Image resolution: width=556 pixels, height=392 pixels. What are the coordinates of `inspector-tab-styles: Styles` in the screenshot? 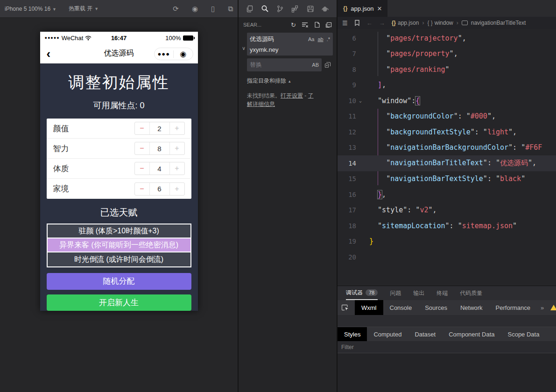 It's located at (352, 334).